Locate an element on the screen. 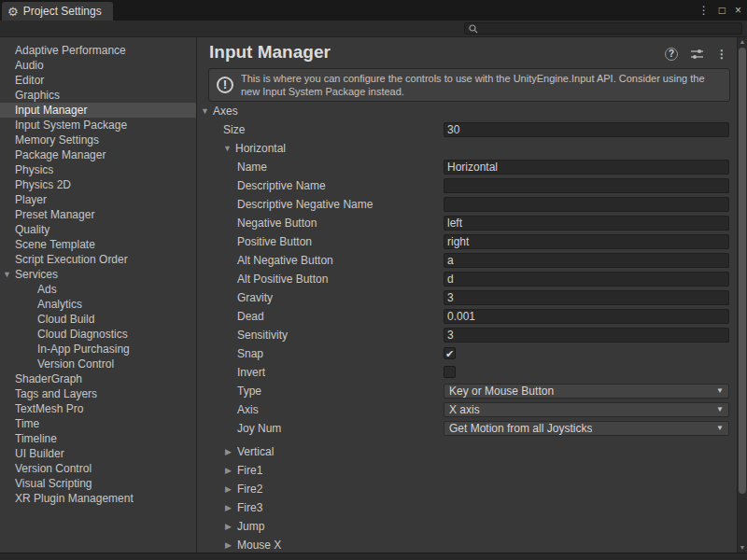 Image resolution: width=747 pixels, height=560 pixels. dead-input is located at coordinates (586, 316).